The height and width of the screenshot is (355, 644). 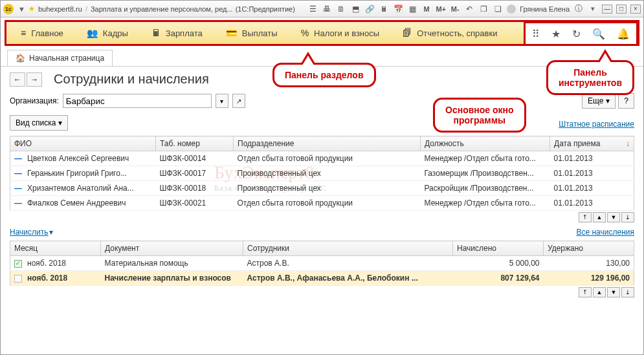 What do you see at coordinates (412, 9) in the screenshot?
I see `grid-icon: ▦` at bounding box center [412, 9].